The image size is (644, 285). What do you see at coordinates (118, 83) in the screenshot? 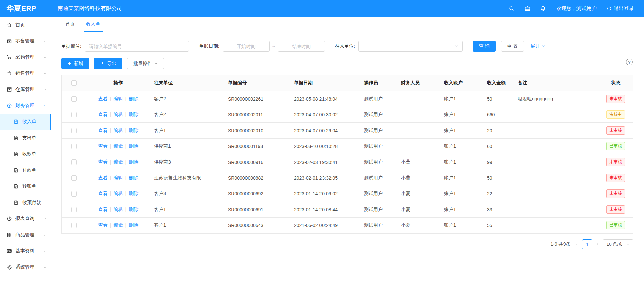
I see `column-header-actions: 操作` at bounding box center [118, 83].